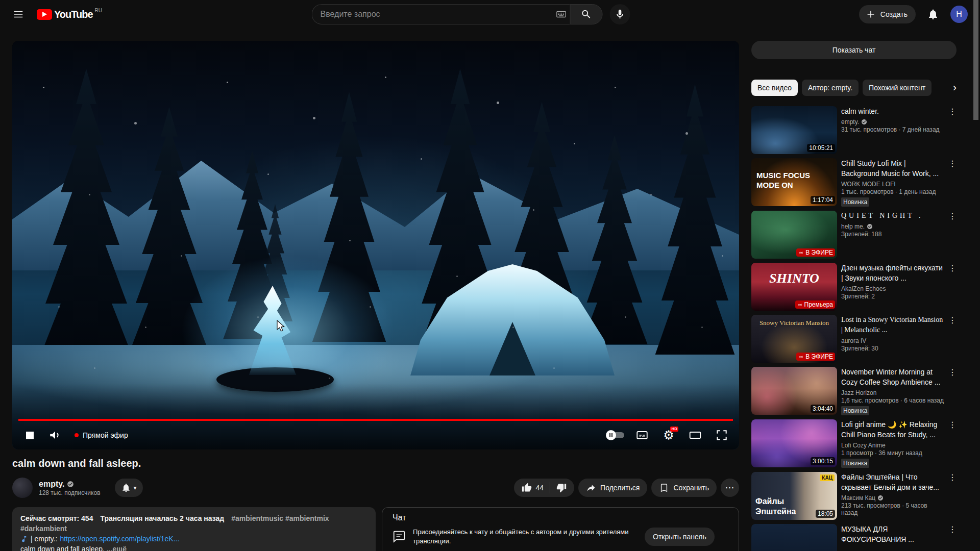 This screenshot has height=551, width=980. Describe the element at coordinates (779, 507) in the screenshot. I see `thumbnail-text: Файлы Эпштейна` at that location.